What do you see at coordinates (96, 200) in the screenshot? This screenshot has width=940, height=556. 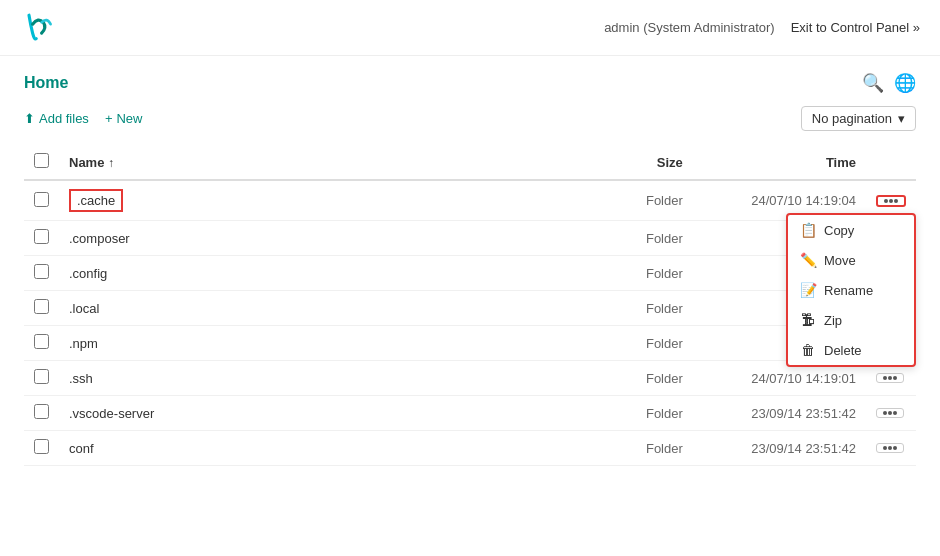 I see `file-name-highlighted: .cache` at bounding box center [96, 200].